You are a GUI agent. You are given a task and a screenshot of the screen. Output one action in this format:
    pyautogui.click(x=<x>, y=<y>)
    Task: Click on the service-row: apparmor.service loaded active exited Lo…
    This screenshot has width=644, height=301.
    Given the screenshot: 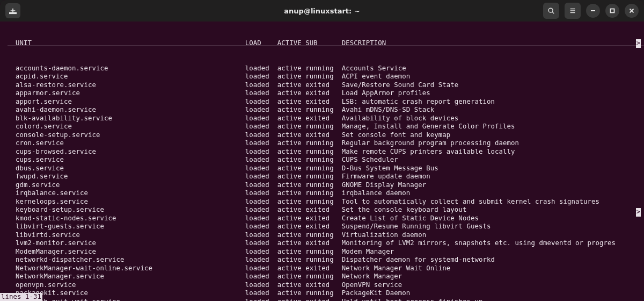 What is the action you would take?
    pyautogui.click(x=322, y=94)
    